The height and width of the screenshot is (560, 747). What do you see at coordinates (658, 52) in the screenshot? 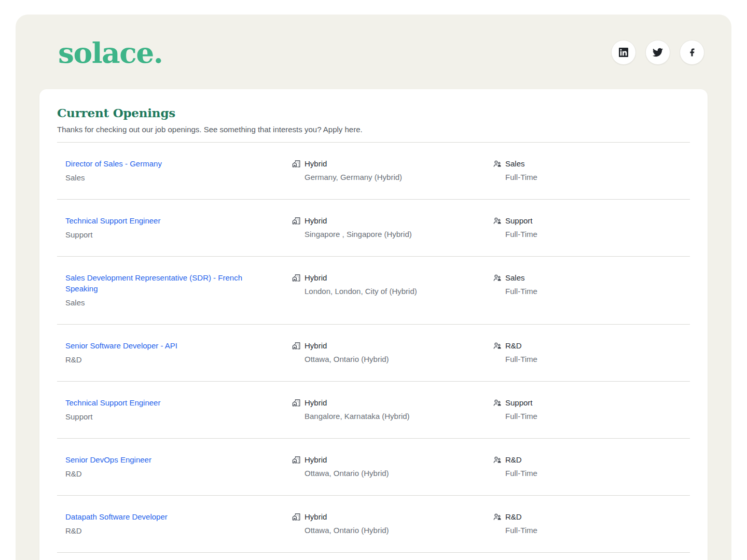
I see `twitter-button` at bounding box center [658, 52].